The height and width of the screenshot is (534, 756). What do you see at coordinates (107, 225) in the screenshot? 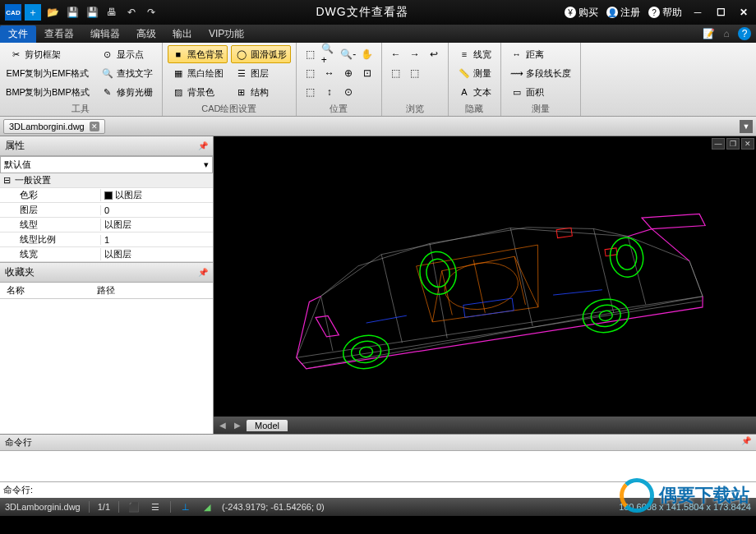
I see `prop-row: 线型以图层` at bounding box center [107, 225].